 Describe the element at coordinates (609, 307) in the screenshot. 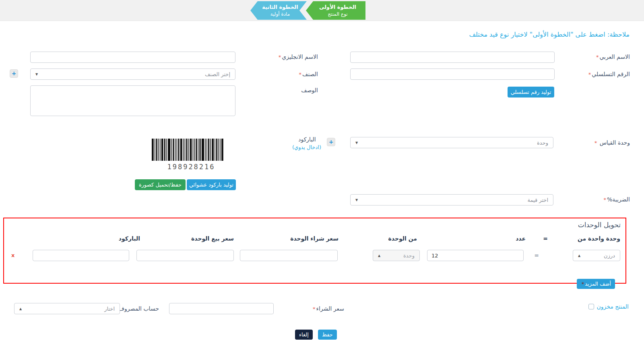

I see `stocked-product-field: المنتج مخزون` at that location.